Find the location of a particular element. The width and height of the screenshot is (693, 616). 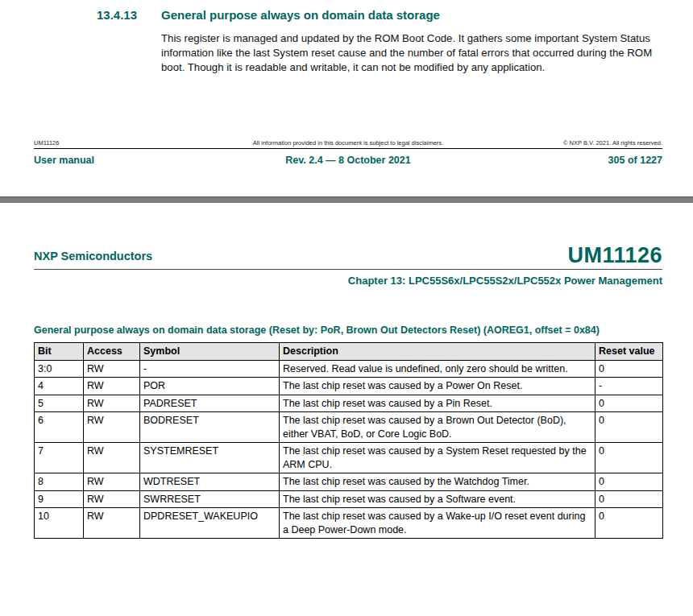

table-row: 4 RW POR The last chip reset was caused … is located at coordinates (349, 387).